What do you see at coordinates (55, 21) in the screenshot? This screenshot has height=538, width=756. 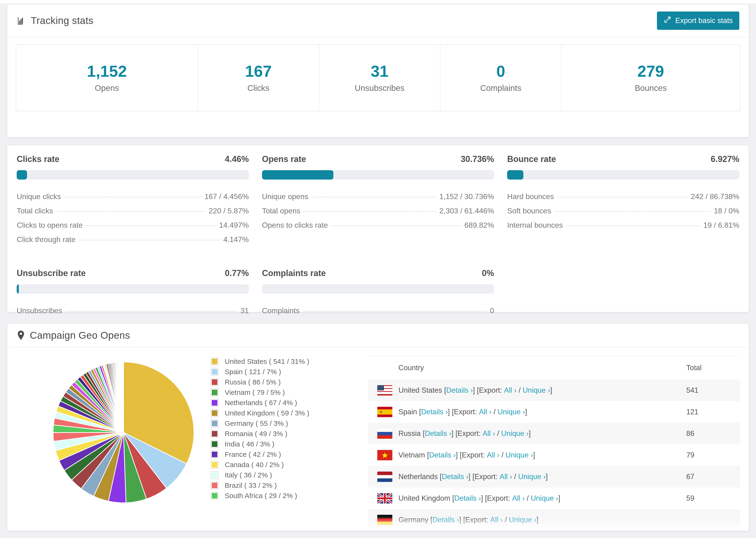 I see `tracking-stats-title-group: Tracking stats` at bounding box center [55, 21].